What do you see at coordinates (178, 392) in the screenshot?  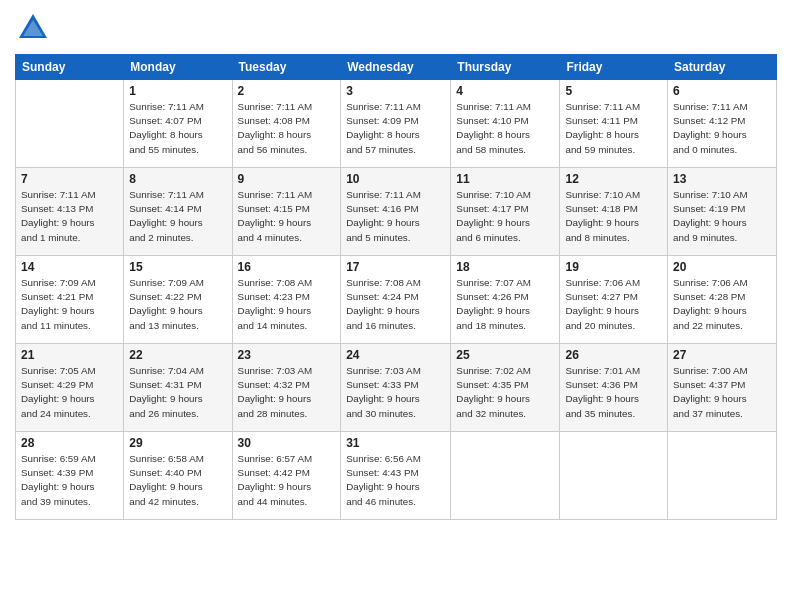 I see `day-info: Sunrise: 7:04 AMSunset: 4:31 PMDaylight:…` at bounding box center [178, 392].